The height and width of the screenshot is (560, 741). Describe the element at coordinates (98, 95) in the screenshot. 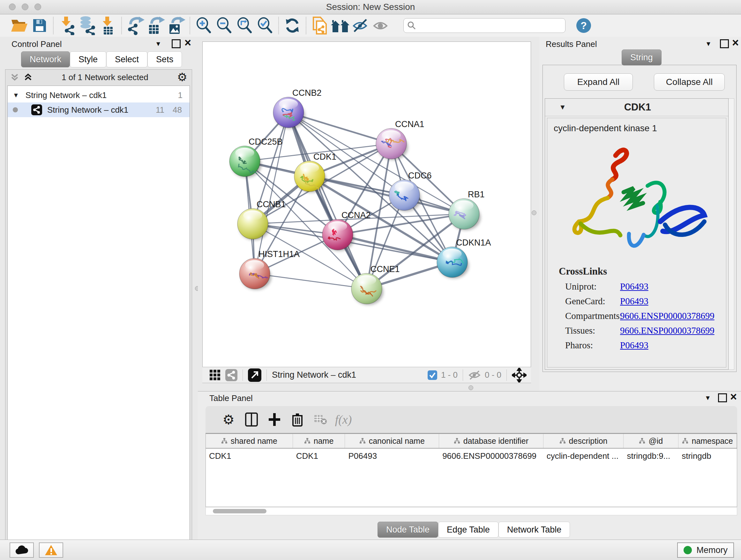

I see `network-collection-row: ▼ String Network – cdk1 1` at that location.